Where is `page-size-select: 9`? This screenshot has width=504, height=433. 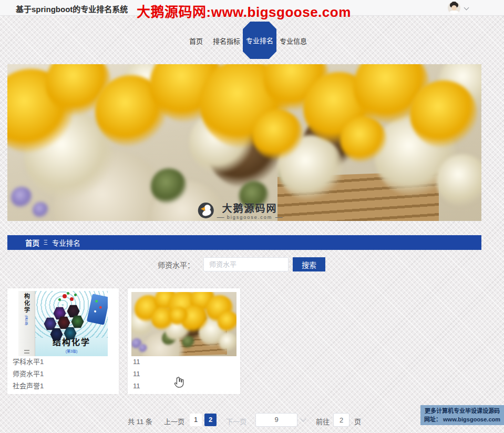
page-size-select: 9 is located at coordinates (276, 420).